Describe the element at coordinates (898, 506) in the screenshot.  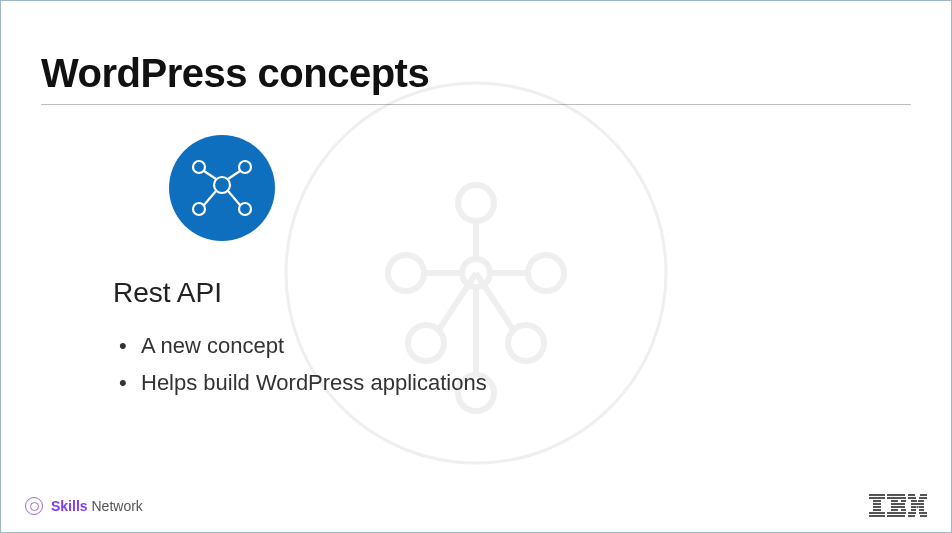
I see `ibm-logo` at that location.